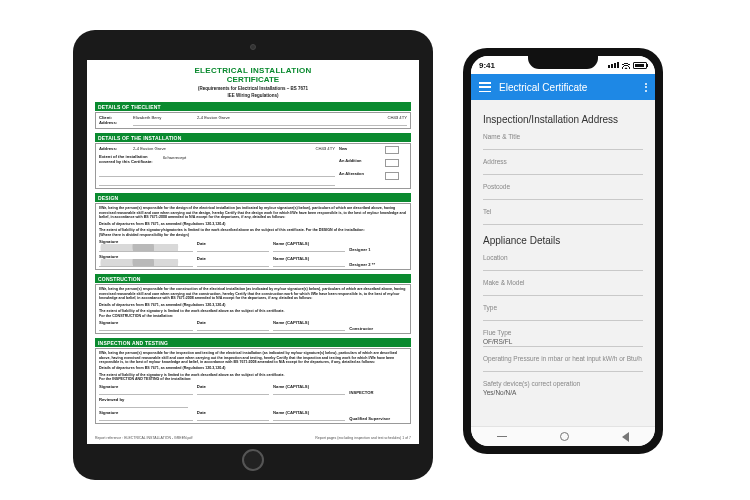  I want to click on doc-title-line1: ELECTRICAL INSTALLATION, so click(253, 70).